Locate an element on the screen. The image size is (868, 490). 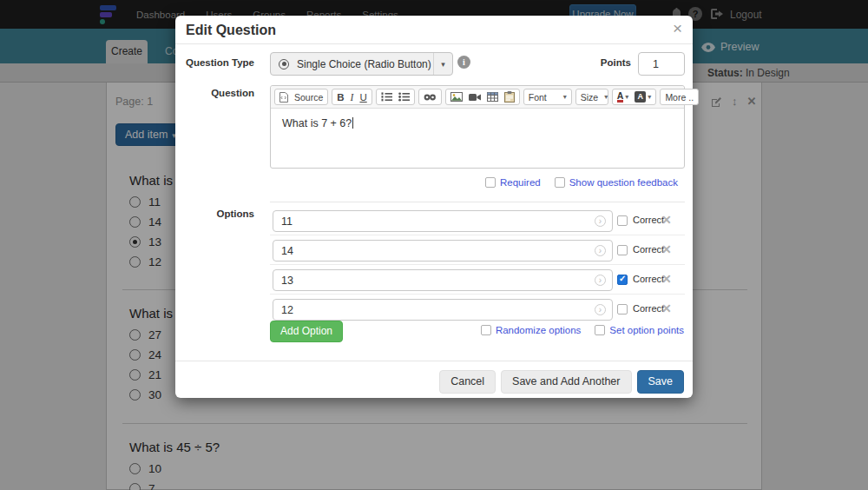
more-button: More .. is located at coordinates (679, 97).